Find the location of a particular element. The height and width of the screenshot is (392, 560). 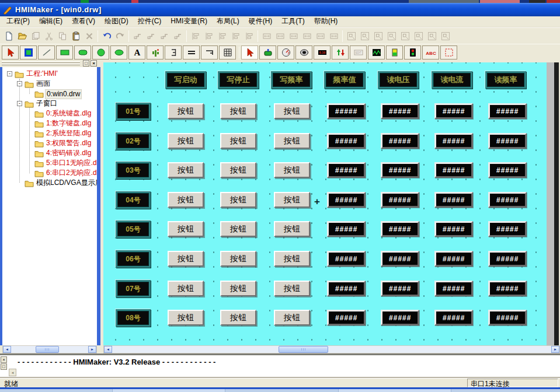

hmi-header-label: 读电流 is located at coordinates (452, 80).